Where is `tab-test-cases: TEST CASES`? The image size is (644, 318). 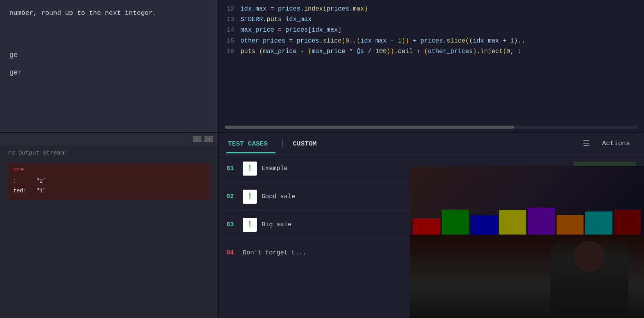
tab-test-cases: TEST CASES is located at coordinates (251, 144).